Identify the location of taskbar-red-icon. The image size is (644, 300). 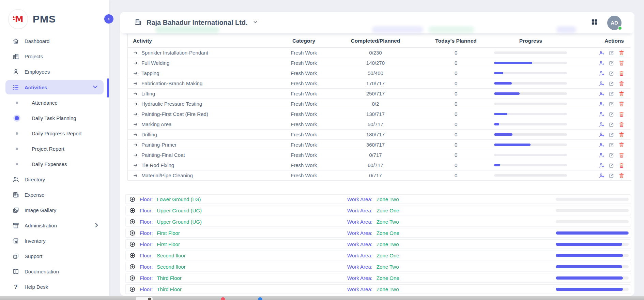
(223, 299).